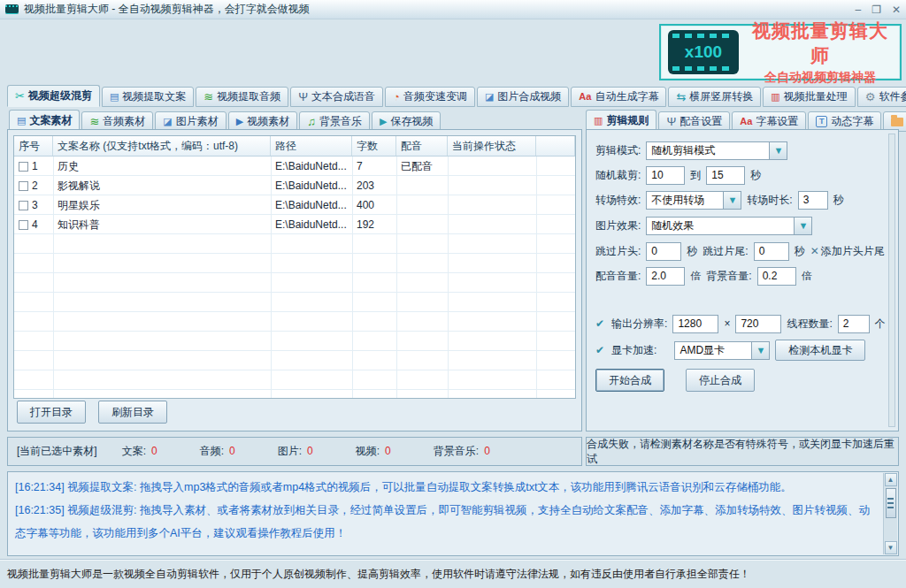  I want to click on bg-volume-input: 0.2, so click(777, 276).